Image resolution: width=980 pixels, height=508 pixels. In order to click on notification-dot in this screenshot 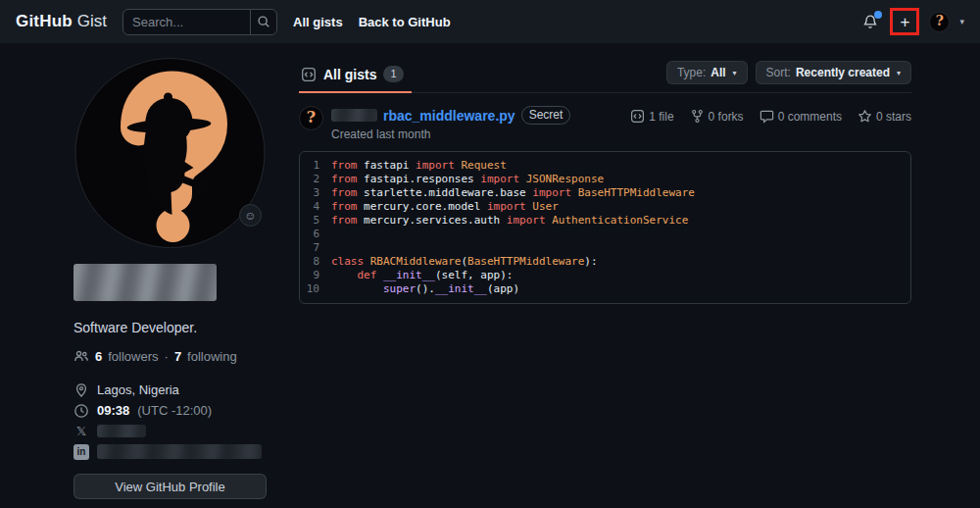, I will do `click(878, 15)`.